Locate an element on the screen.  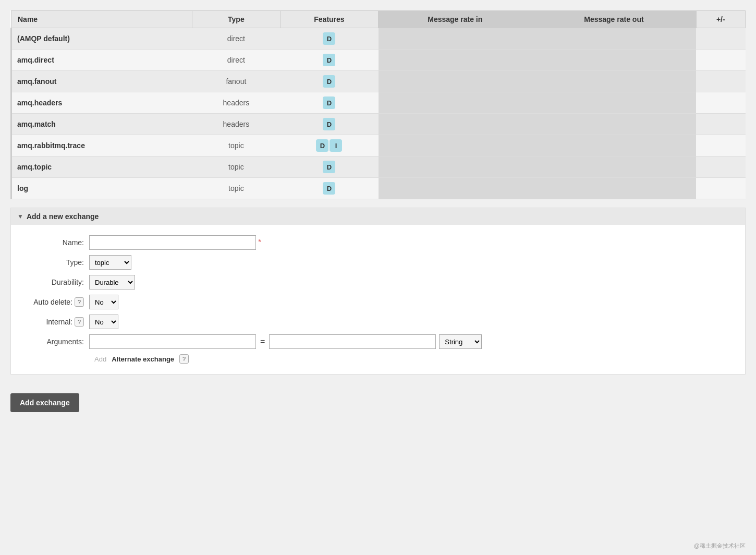
alternate-exchange-link: Alternate exchange is located at coordinates (143, 359).